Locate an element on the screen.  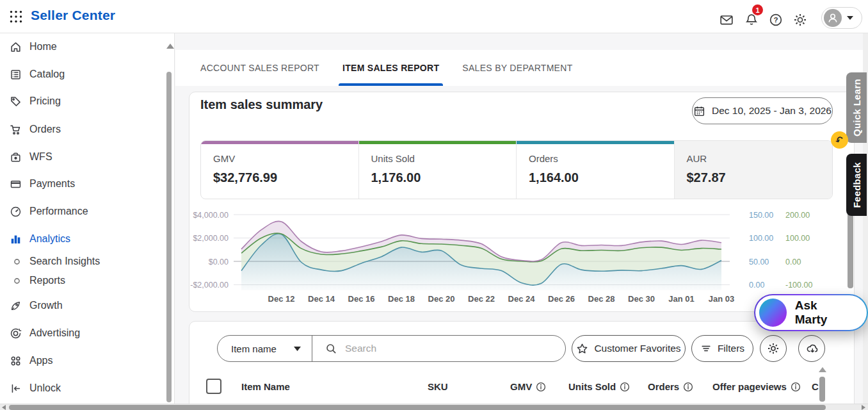
metric-value: $32,776.99 is located at coordinates (245, 178).